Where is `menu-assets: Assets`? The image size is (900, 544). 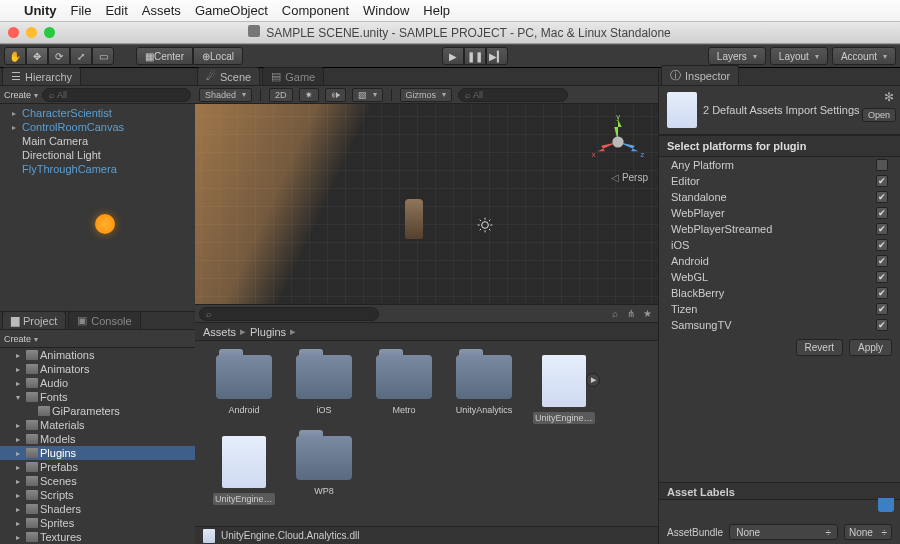 menu-assets: Assets is located at coordinates (162, 10).